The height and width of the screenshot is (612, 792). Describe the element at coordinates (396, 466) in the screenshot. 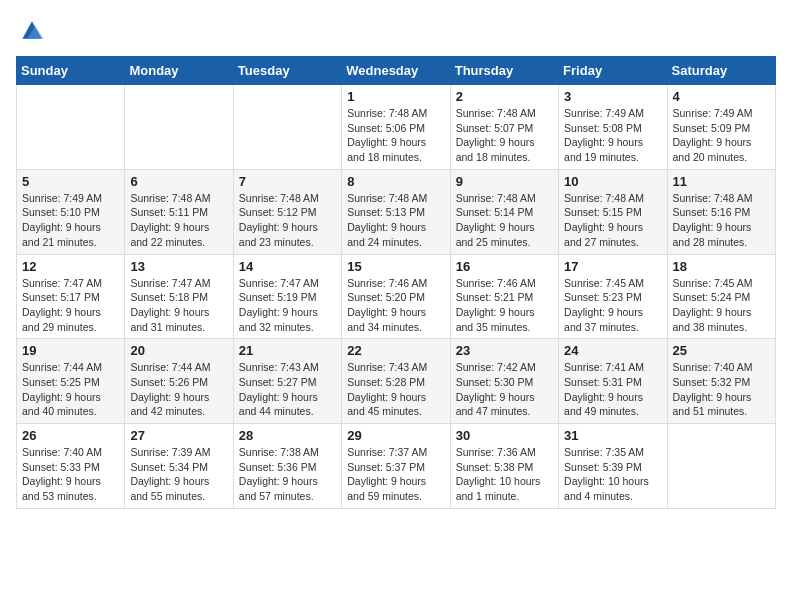

I see `day-cell: 29Sunrise: 7:37 AM Sunset: 5:37 PM Dayli…` at that location.